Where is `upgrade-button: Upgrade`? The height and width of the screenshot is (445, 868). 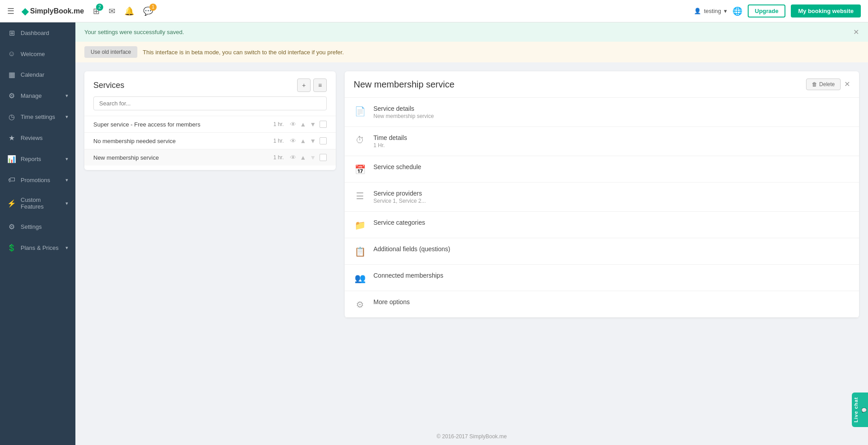 upgrade-button: Upgrade is located at coordinates (767, 11).